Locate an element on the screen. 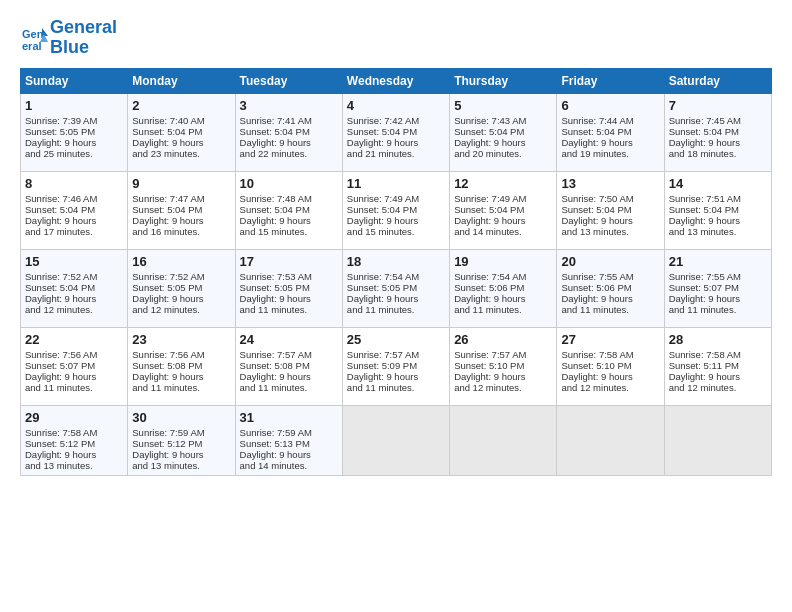 The image size is (792, 612). calendar-cell: 12Sunrise: 7:49 AMSunset: 5:04 PMDayligh… is located at coordinates (504, 210).